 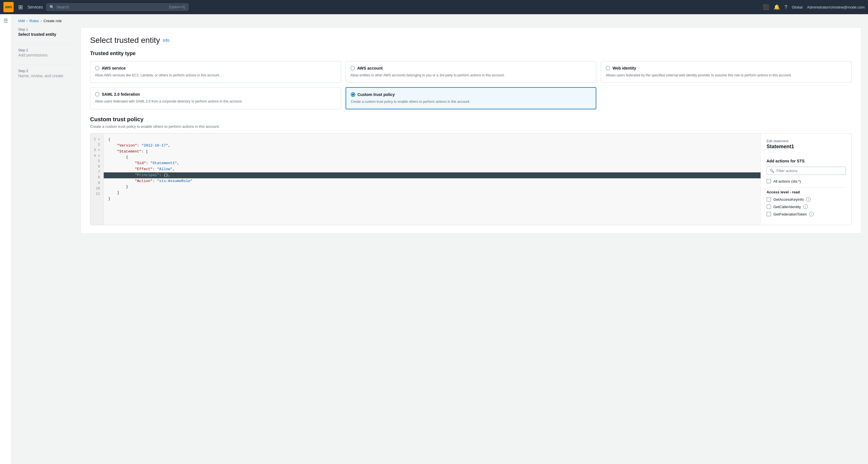 What do you see at coordinates (41, 21) in the screenshot?
I see `breadcrumb-sep-2: ›` at bounding box center [41, 21].